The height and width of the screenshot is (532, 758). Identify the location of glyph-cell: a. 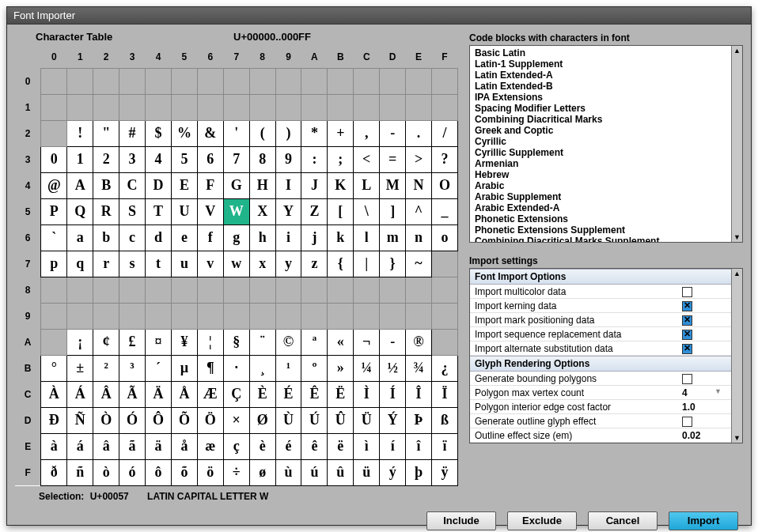
(81, 237).